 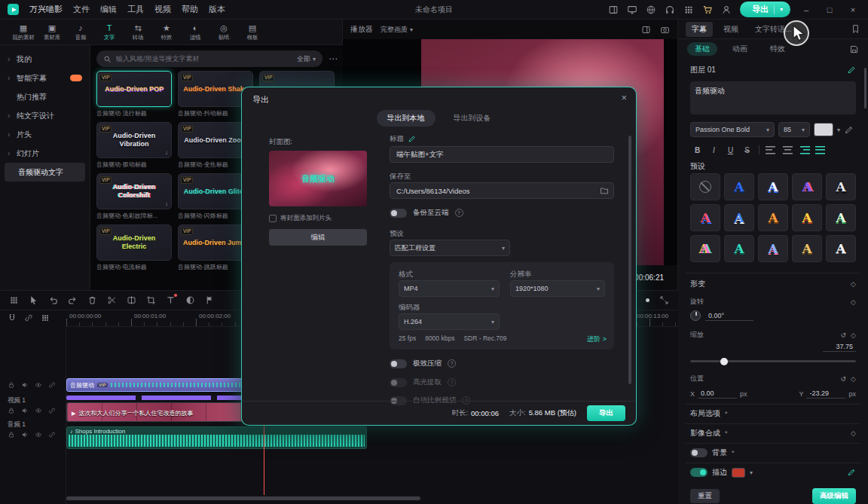 What do you see at coordinates (853, 10) in the screenshot?
I see `close-button: ×` at bounding box center [853, 10].